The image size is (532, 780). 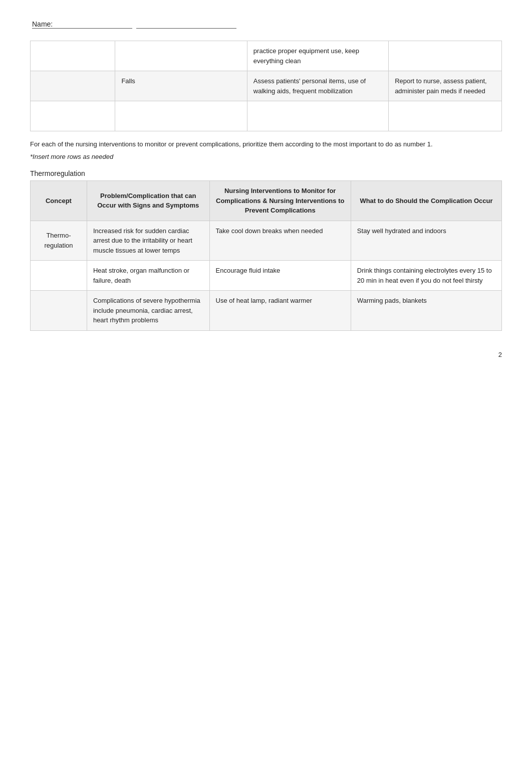 What do you see at coordinates (318, 86) in the screenshot?
I see `cell: Assess patients' personal items, use of …` at bounding box center [318, 86].